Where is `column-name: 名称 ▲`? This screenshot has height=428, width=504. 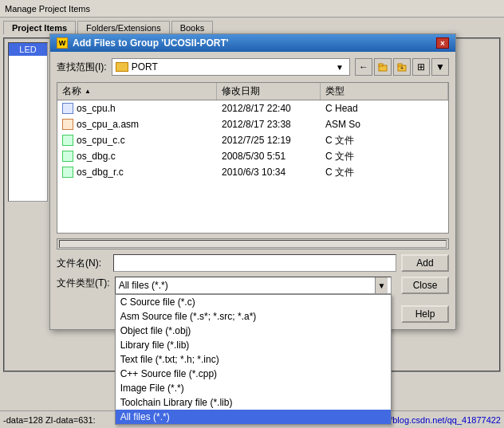
column-name: 名称 ▲ is located at coordinates (137, 91).